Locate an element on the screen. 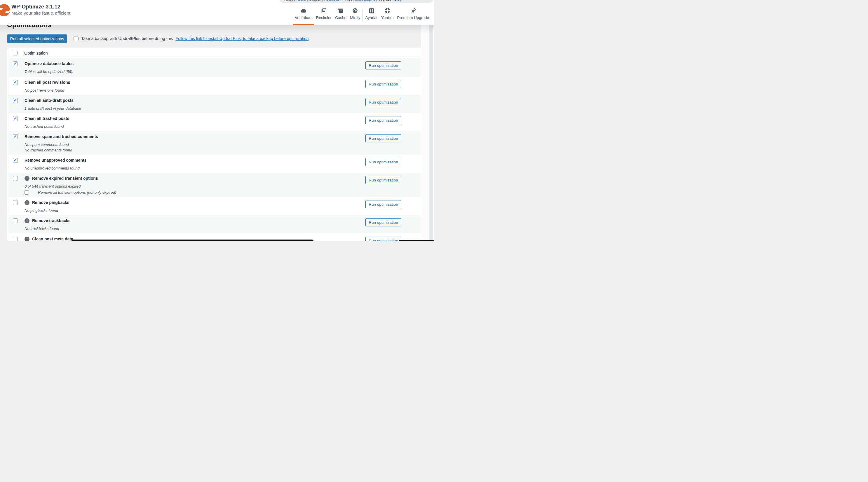 The height and width of the screenshot is (482, 868). optimization-description: No spam comments found is located at coordinates (195, 144).